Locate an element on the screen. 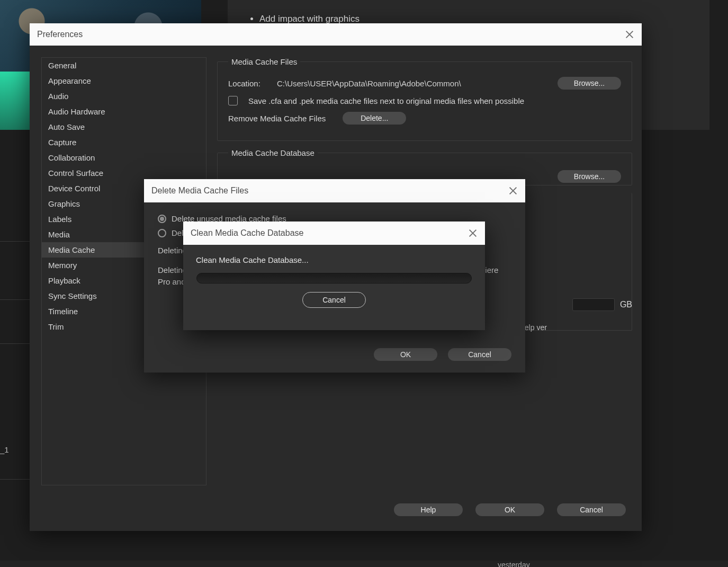 This screenshot has width=728, height=567. clean-cache-message: Clean Media Cache Database... is located at coordinates (252, 260).